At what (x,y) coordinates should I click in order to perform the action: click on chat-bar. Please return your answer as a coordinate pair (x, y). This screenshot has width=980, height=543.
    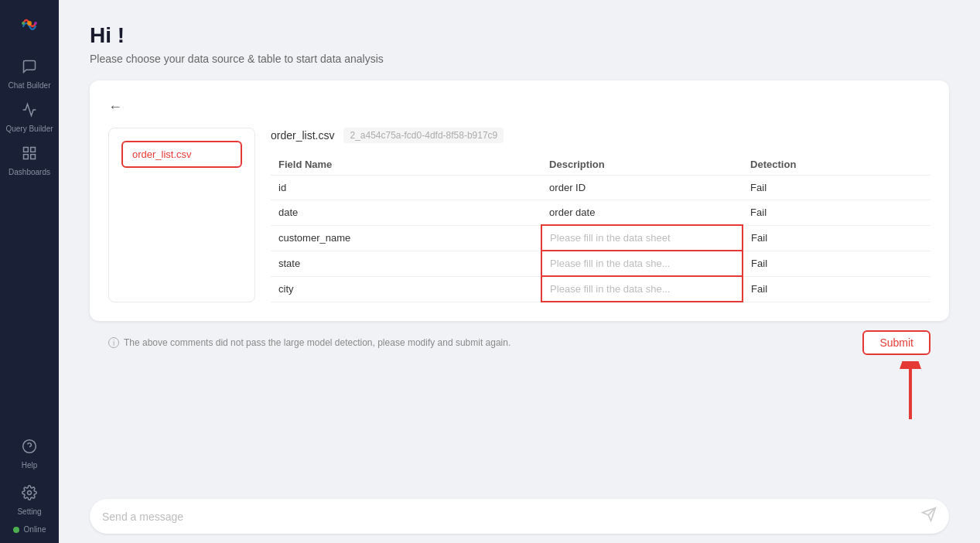
    Looking at the image, I should click on (520, 517).